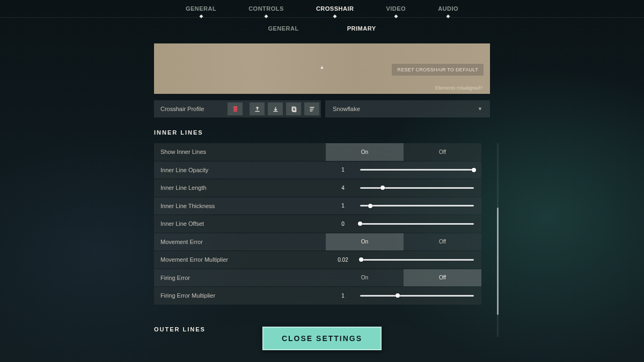 The width and height of the screenshot is (644, 362). I want to click on trash-icon, so click(235, 109).